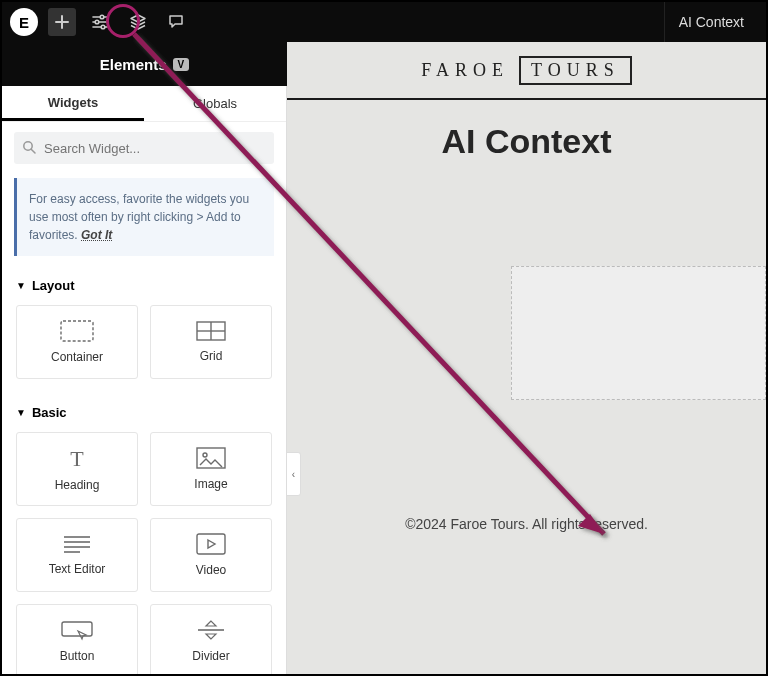 Image resolution: width=768 pixels, height=676 pixels. I want to click on page-title: AI Context, so click(526, 142).